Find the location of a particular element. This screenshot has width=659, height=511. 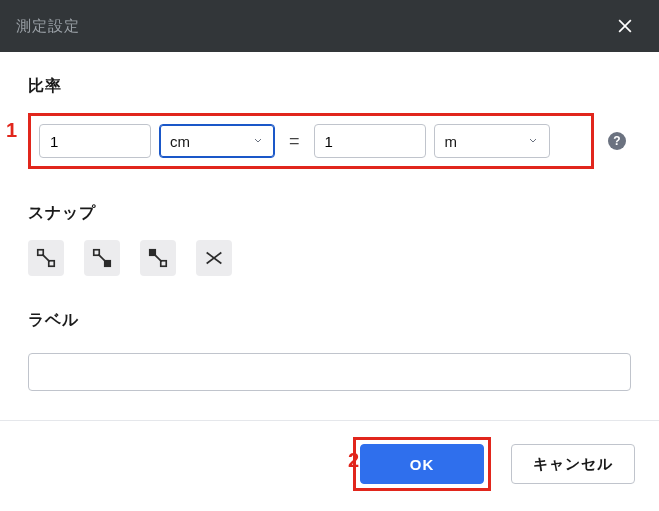

snap-buttons is located at coordinates (330, 258).